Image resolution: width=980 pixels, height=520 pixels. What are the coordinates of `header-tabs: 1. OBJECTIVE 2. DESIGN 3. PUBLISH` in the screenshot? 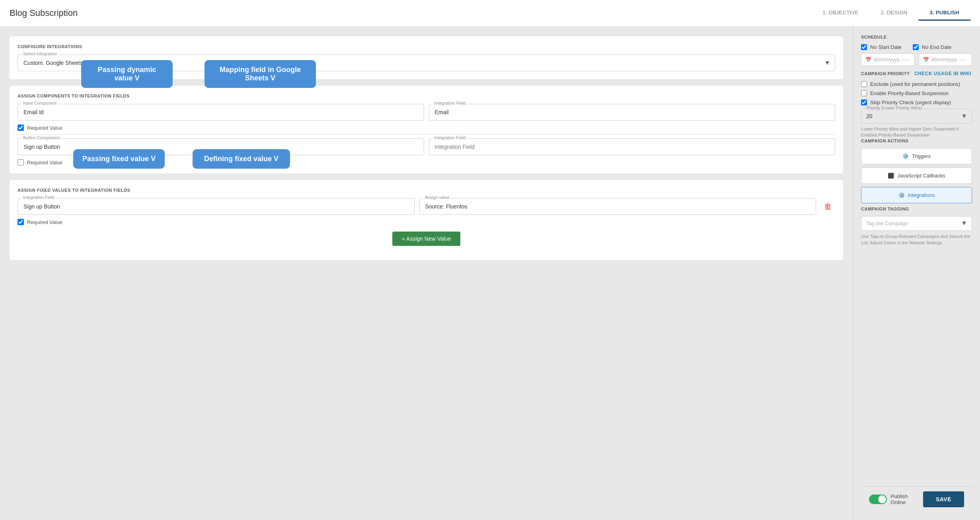 It's located at (891, 13).